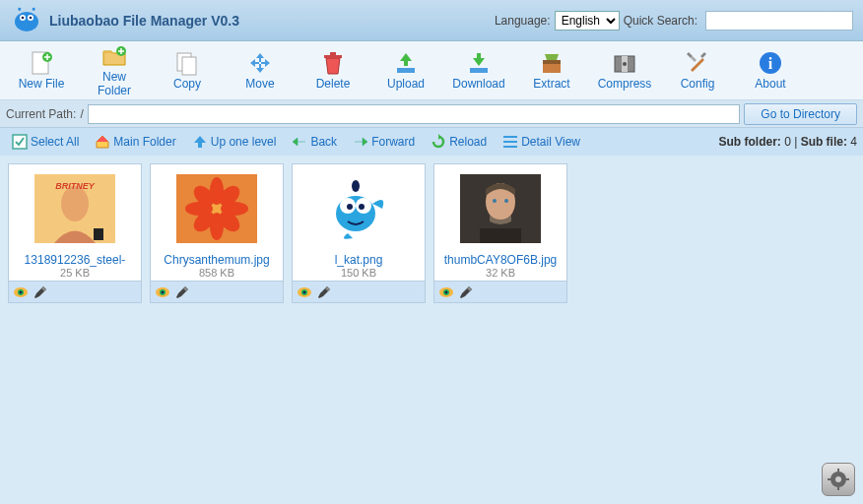 This screenshot has width=863, height=504. I want to click on copy-button: Copy, so click(187, 71).